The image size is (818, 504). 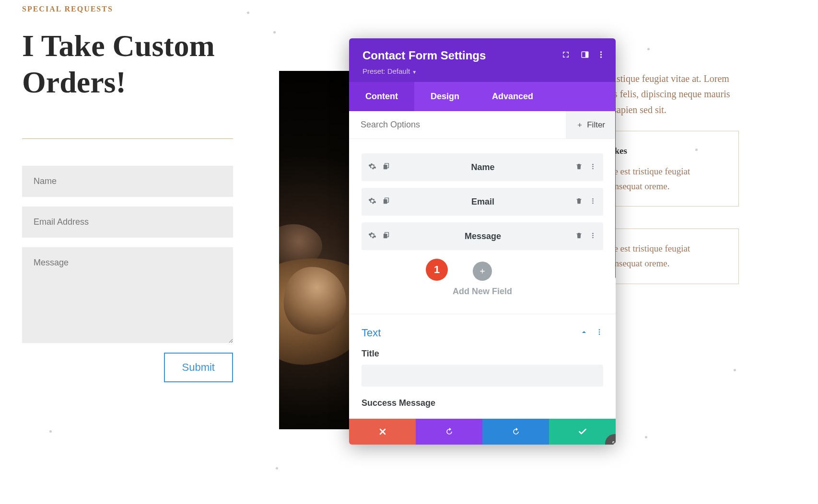 What do you see at coordinates (482, 279) in the screenshot?
I see `add-field: 1 Add New Field` at bounding box center [482, 279].